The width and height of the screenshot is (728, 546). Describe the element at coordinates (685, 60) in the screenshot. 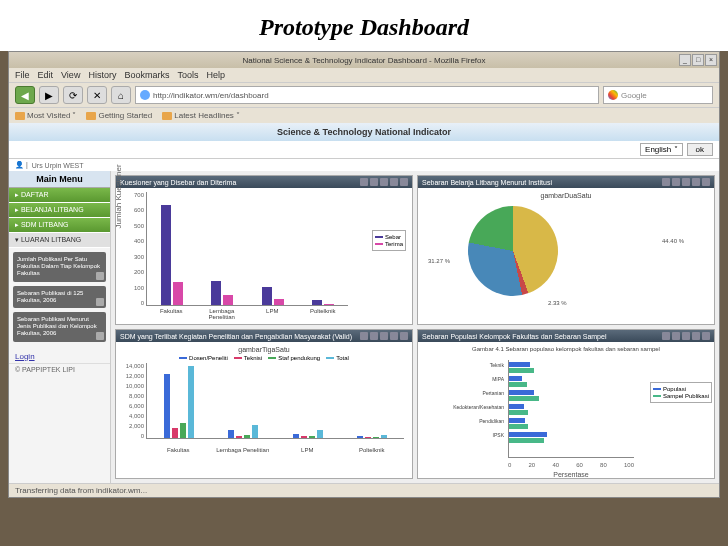

I see `minimize-button: _` at that location.